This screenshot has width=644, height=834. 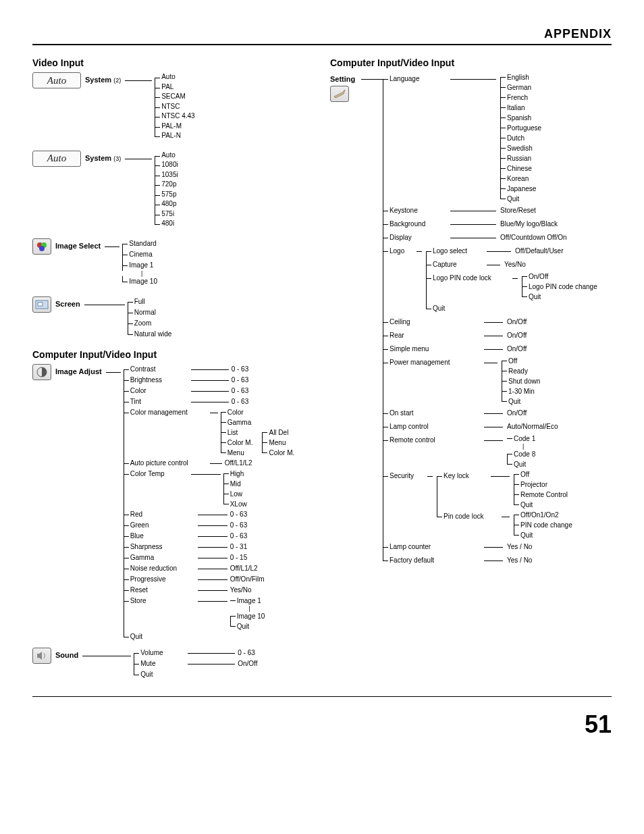 I want to click on leaf-item: Ready, so click(x=521, y=371).